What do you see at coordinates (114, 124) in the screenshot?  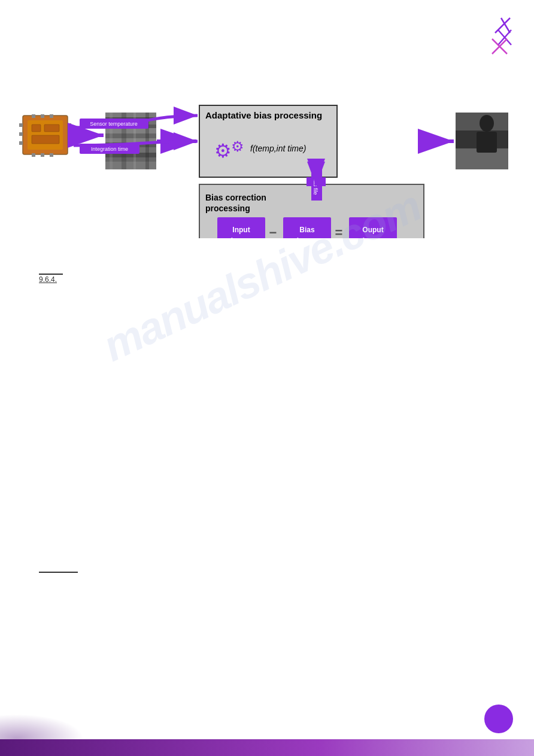 I see `svg-text: Sensor temperature` at bounding box center [114, 124].